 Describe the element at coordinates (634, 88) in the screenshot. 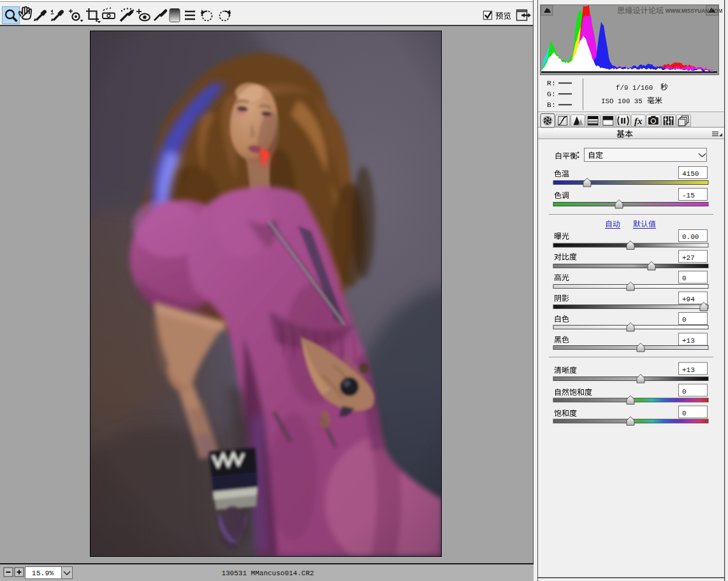

I see `svg-text: f/9 1/160` at that location.